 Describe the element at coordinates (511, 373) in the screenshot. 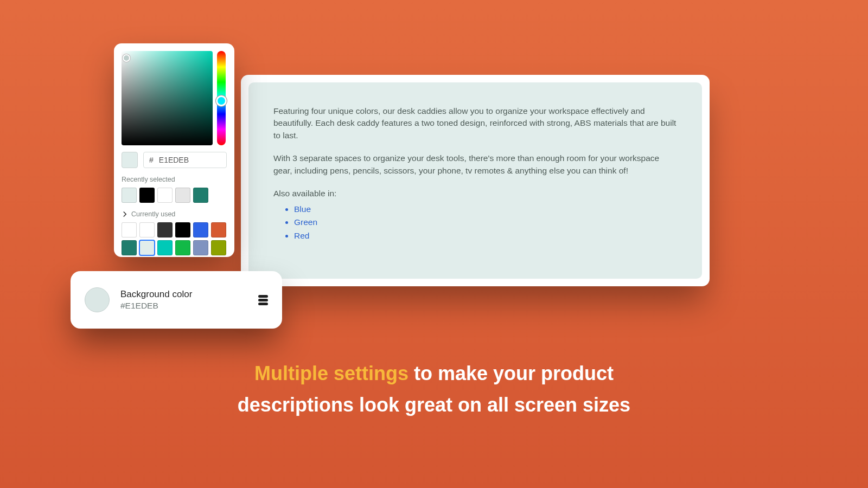

I see `headline-line1-rest: to make your product` at that location.